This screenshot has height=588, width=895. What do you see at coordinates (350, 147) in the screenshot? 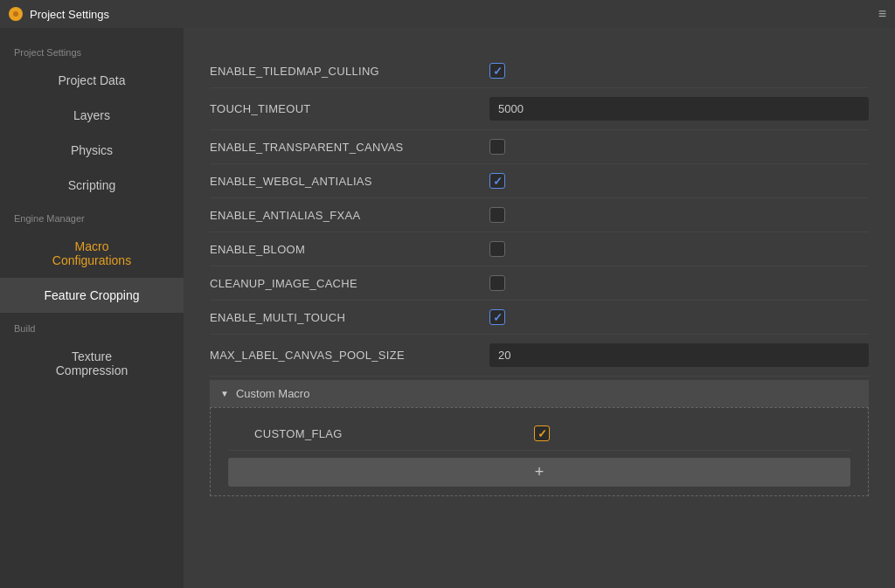
I see `setting-label-enable-transparent-canvas: ENABLE_TRANSPARENT_CANVAS` at bounding box center [350, 147].